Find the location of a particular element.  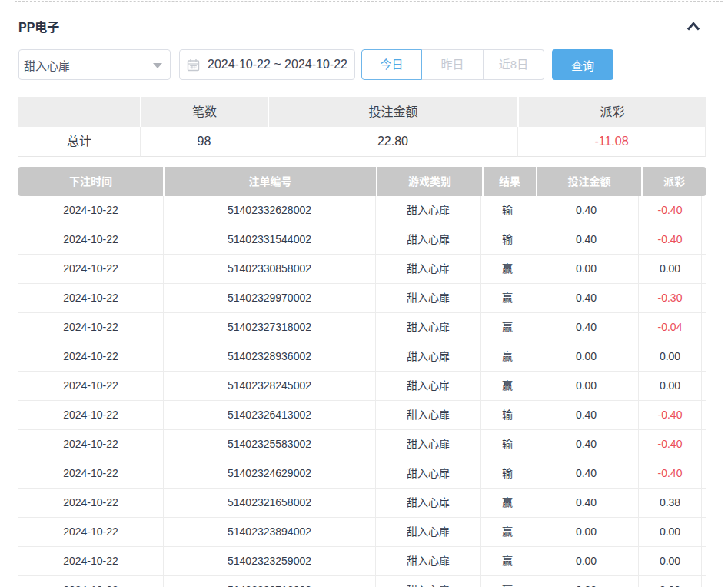

cell-bet-id: 51402326413002 is located at coordinates (269, 415).